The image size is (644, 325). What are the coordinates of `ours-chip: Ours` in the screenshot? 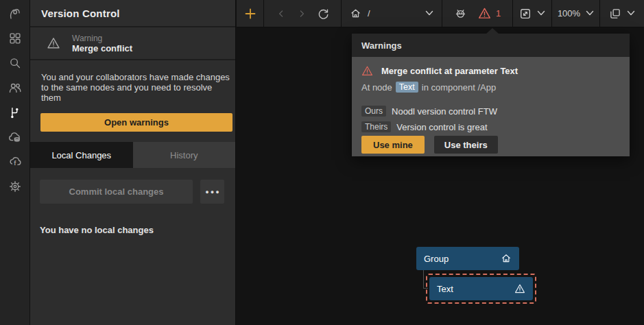 It's located at (374, 111).